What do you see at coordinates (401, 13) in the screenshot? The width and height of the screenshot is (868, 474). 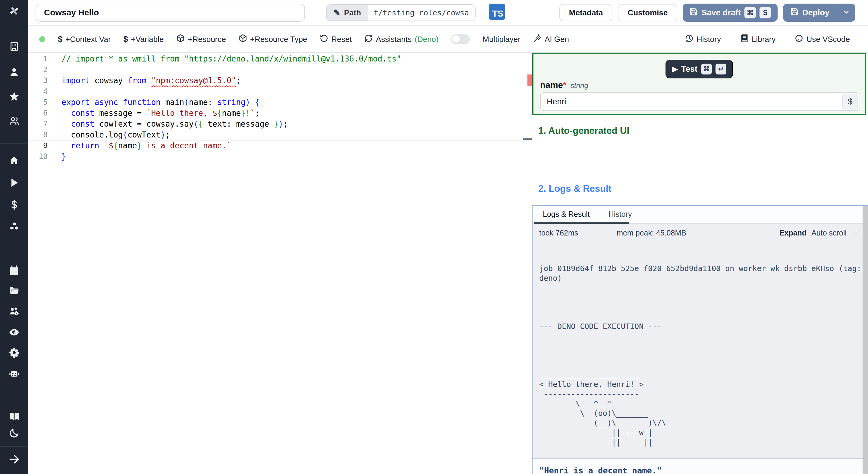 I see `path-pill: ✎ Path f/testing_roles/cowsa` at bounding box center [401, 13].